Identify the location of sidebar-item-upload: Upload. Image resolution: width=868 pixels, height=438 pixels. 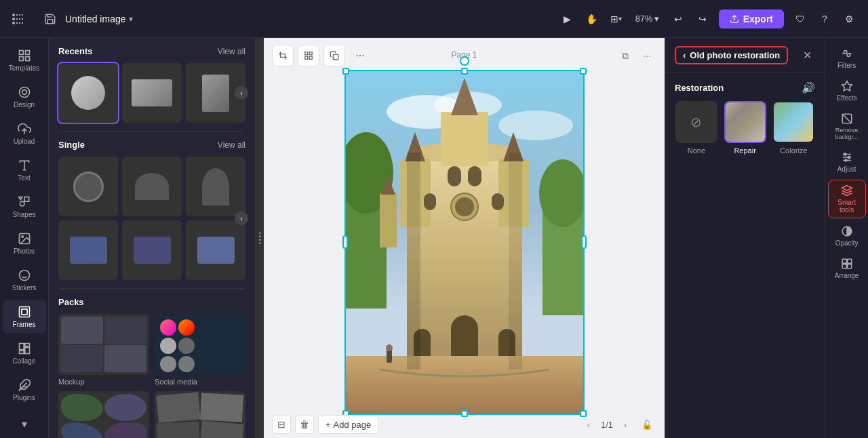
(24, 134).